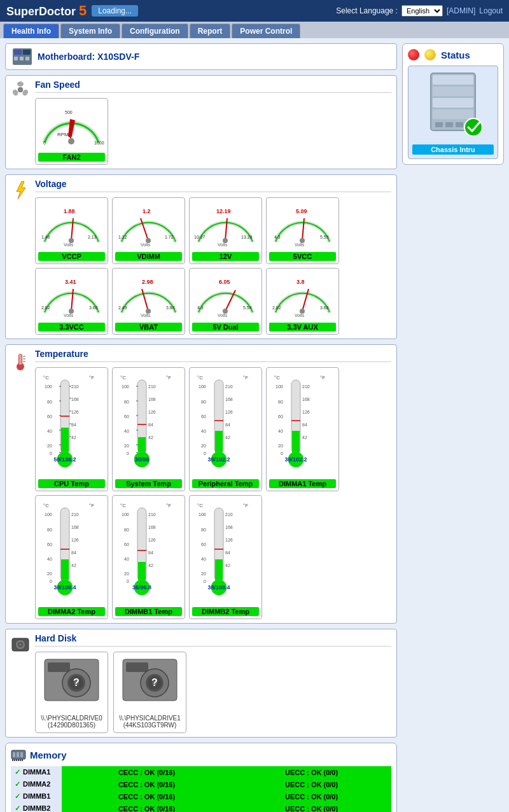 This screenshot has width=509, height=812. I want to click on svg-text: 84, so click(228, 425).